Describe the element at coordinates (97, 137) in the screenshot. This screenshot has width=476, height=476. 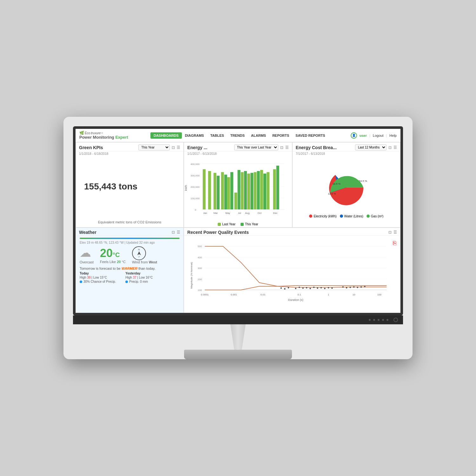
I see `logo-power-text: Power Monitoring` at that location.